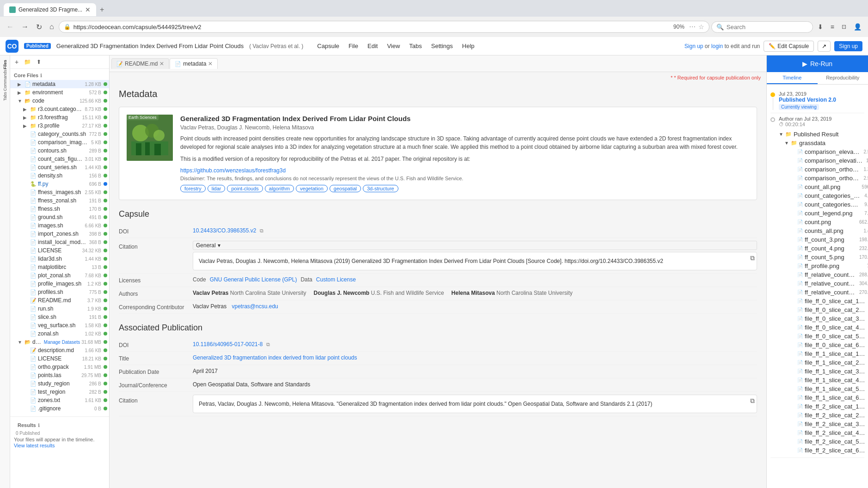 This screenshot has height=488, width=868. What do you see at coordinates (381, 189) in the screenshot?
I see `tag-3d-structure: 3d-structure` at bounding box center [381, 189].